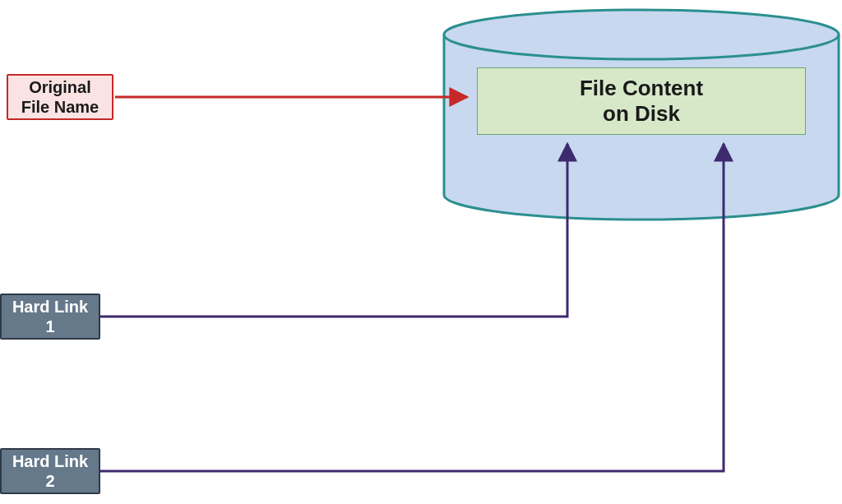 Image resolution: width=842 pixels, height=504 pixels. What do you see at coordinates (641, 88) in the screenshot?
I see `label: File Content` at bounding box center [641, 88].